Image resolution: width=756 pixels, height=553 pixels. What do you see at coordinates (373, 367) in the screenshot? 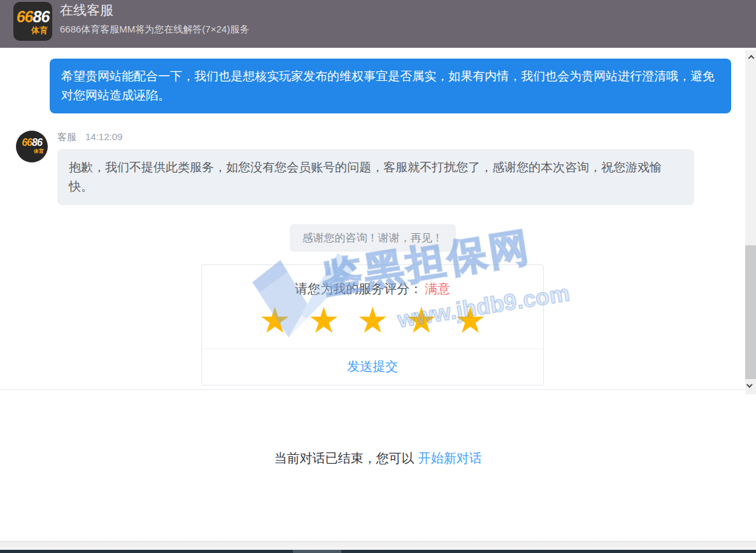
I see `submit-rating-button: 发送提交` at bounding box center [373, 367].